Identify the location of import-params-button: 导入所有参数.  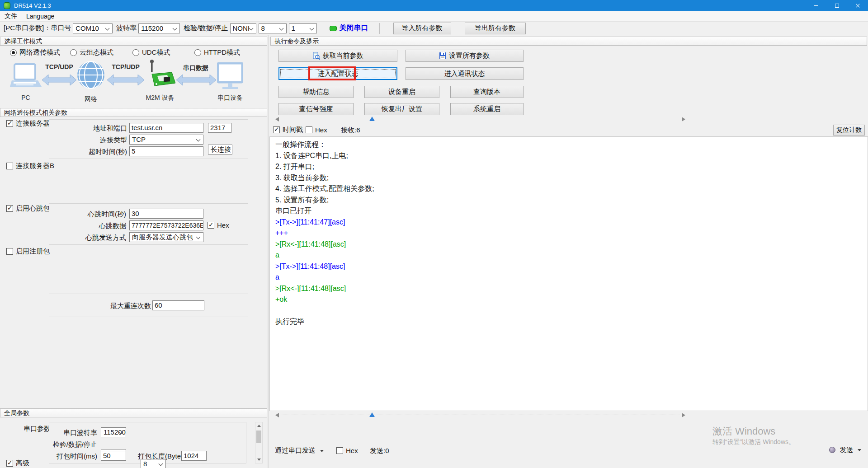
(422, 28).